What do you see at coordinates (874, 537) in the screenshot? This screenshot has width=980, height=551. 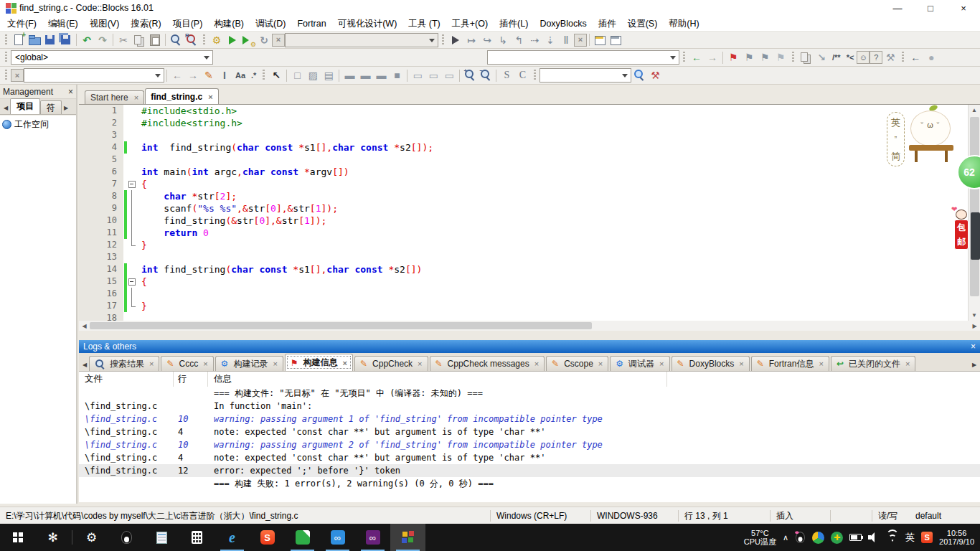 I see `volume-icon` at bounding box center [874, 537].